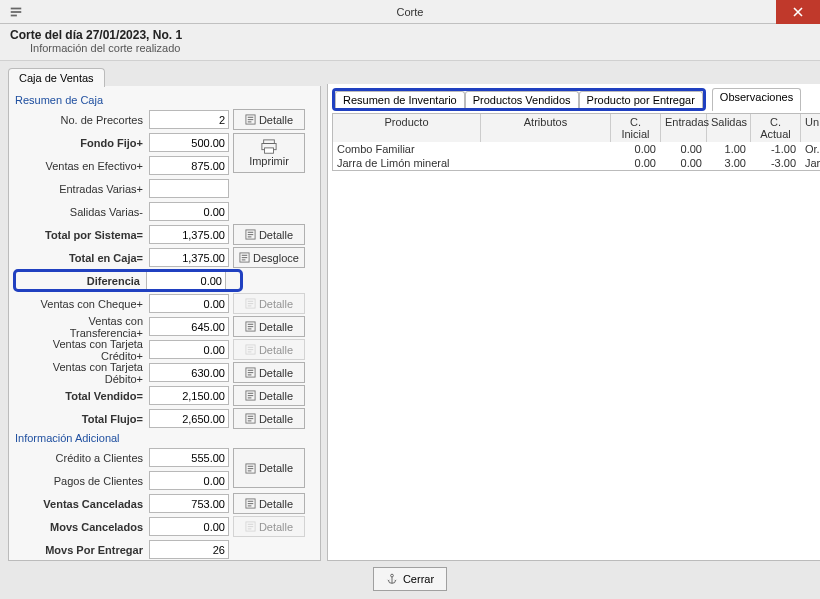 This screenshot has width=820, height=599. Describe the element at coordinates (82, 235) in the screenshot. I see `label-total-sistema: Total por Sistema=` at that location.